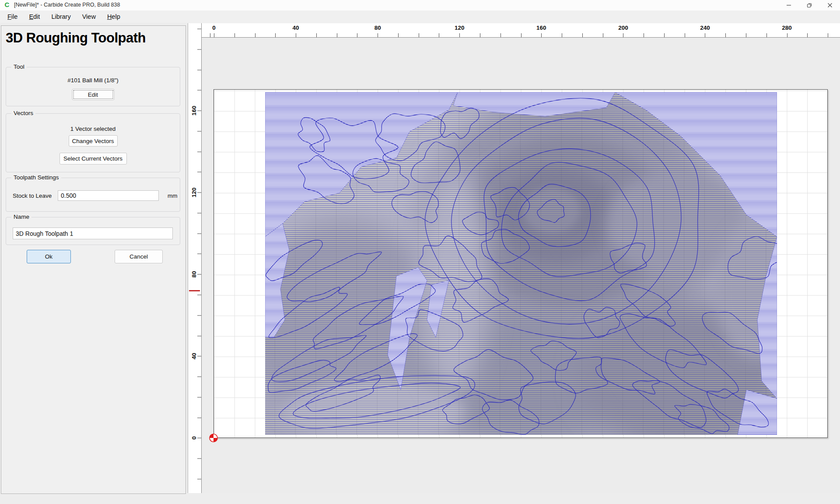 This screenshot has height=504, width=840. What do you see at coordinates (7, 5) in the screenshot?
I see `app-logo-icon: C` at bounding box center [7, 5].